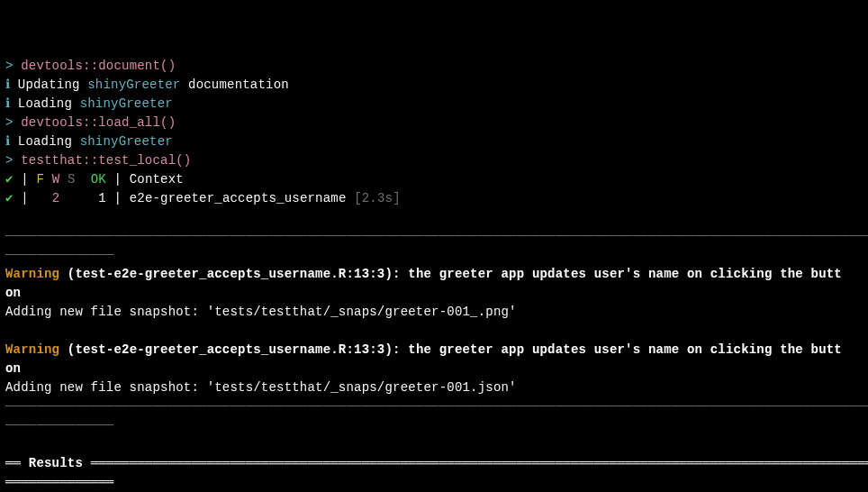 The image size is (868, 492). Describe the element at coordinates (434, 123) in the screenshot. I see `prompt-line-loadall: > devtools::load_all()` at that location.